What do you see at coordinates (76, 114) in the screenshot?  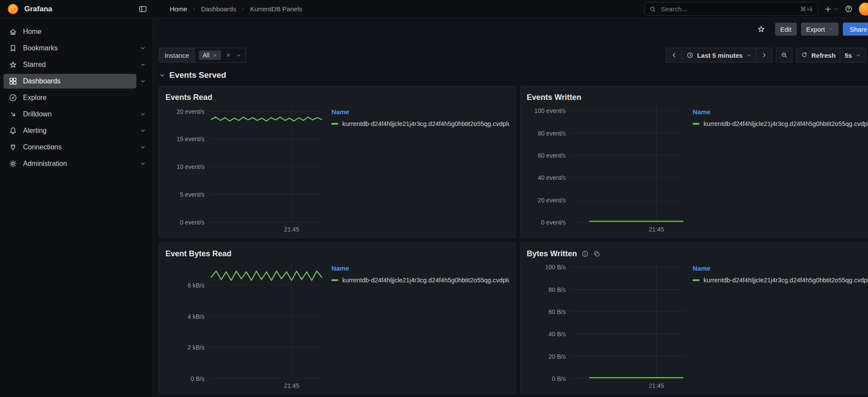 I see `sidebar-item-drilldown: Drilldown` at bounding box center [76, 114].